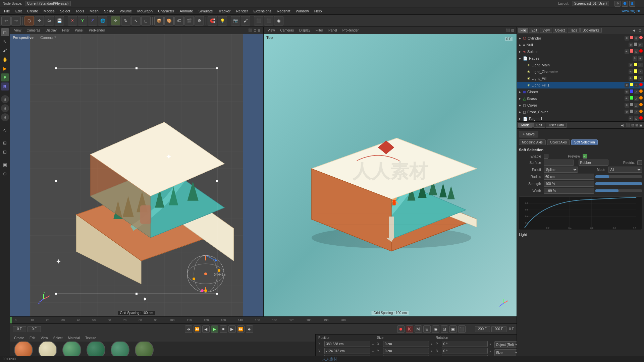 This screenshot has height=362, width=644. What do you see at coordinates (51, 30) in the screenshot?
I see `vp-menu-display-l: Display` at bounding box center [51, 30].